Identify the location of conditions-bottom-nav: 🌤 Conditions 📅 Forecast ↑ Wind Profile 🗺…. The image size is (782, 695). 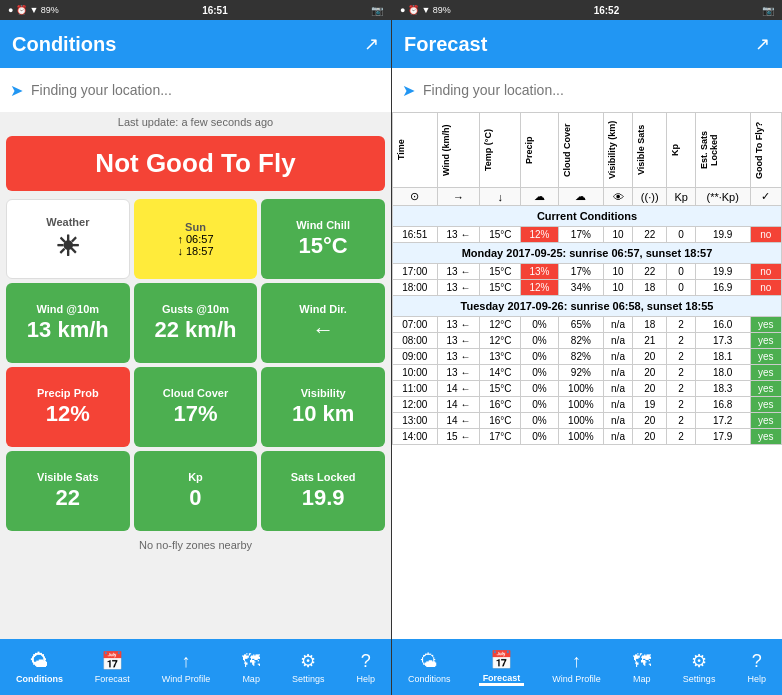
(196, 667).